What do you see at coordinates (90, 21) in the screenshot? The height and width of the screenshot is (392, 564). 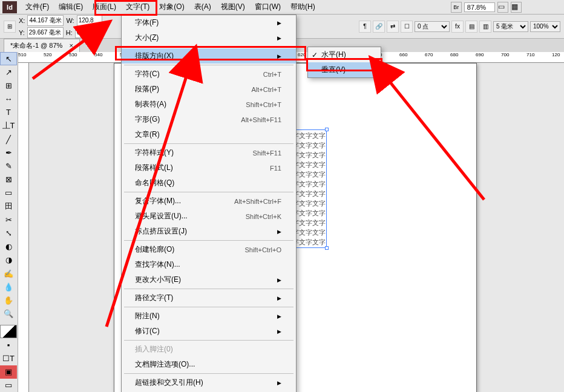 I see `w-input` at bounding box center [90, 21].